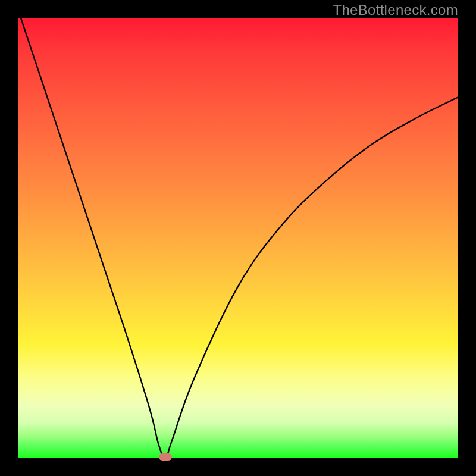 The image size is (476, 476). What do you see at coordinates (395, 10) in the screenshot?
I see `watermark-text: TheBottleneck.com` at bounding box center [395, 10].